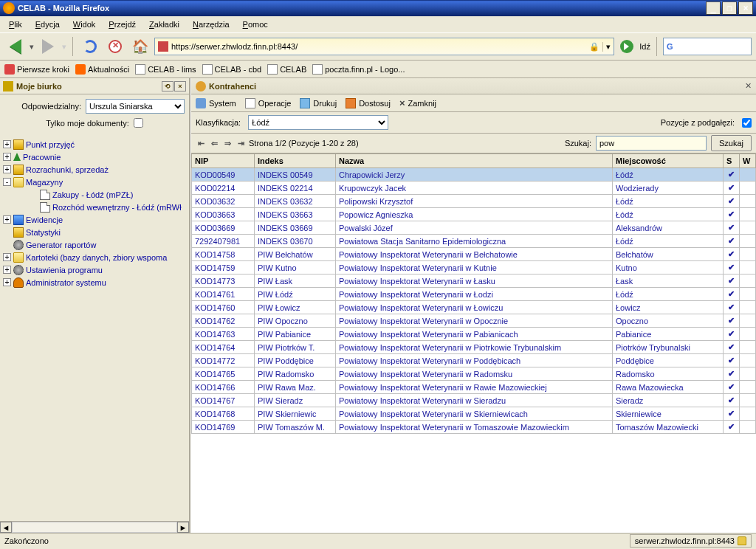 This screenshot has width=756, height=549. Describe the element at coordinates (318, 122) in the screenshot. I see `klas-select: Łódź` at that location.